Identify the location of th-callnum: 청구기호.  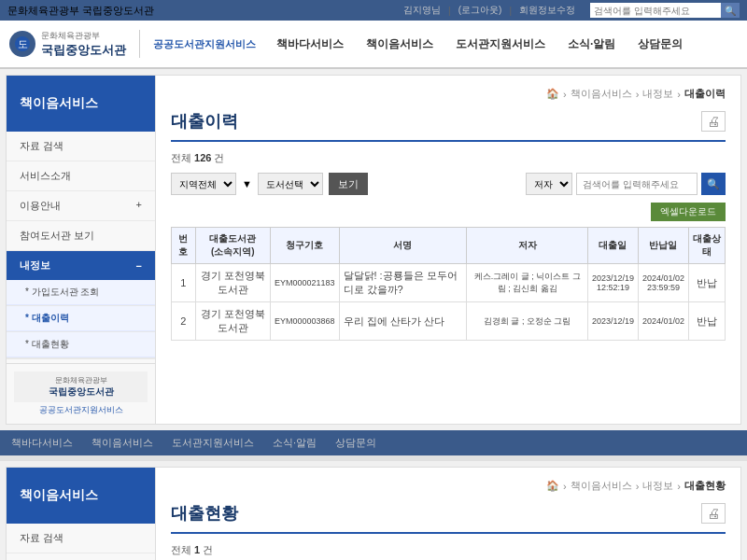
(304, 246).